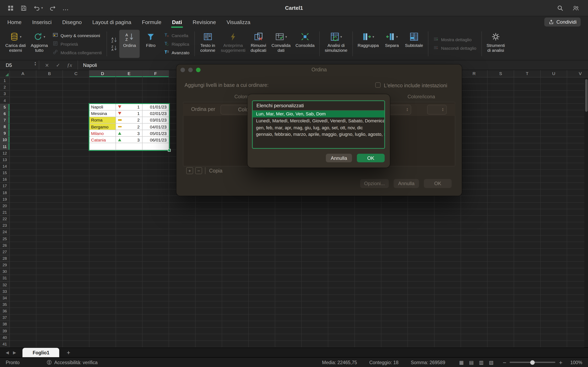 The width and height of the screenshot is (588, 367). Describe the element at coordinates (114, 40) in the screenshot. I see `sort-az-icon: AZ` at that location.